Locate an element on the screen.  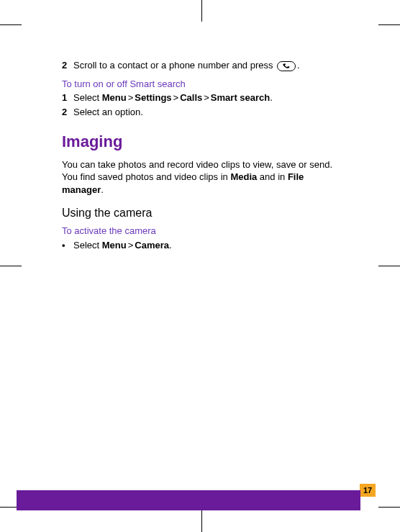
paragraph: You can take photos and record video cli… is located at coordinates (199, 177).